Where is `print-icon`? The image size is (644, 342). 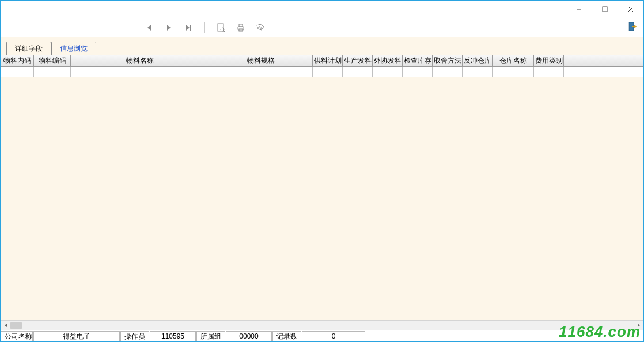
print-icon is located at coordinates (241, 28).